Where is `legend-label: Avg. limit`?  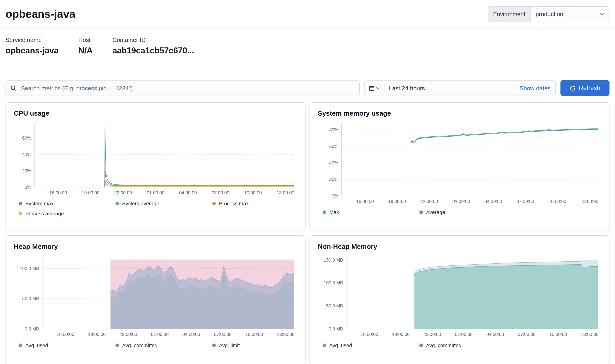
legend-label: Avg. limit is located at coordinates (229, 345).